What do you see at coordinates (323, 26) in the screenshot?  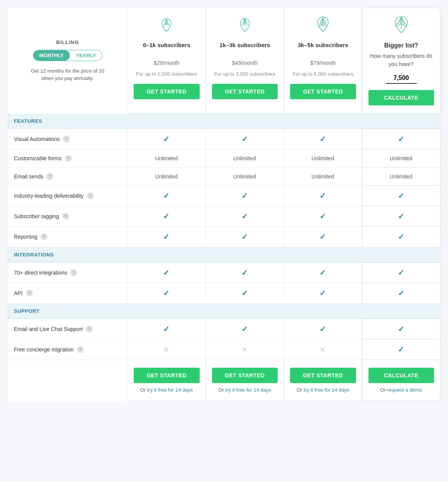 I see `plan-5k-icon` at bounding box center [323, 26].